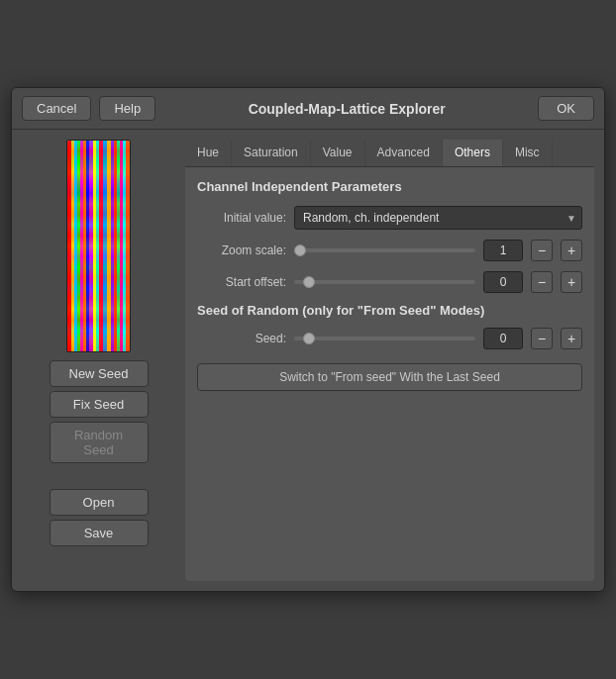  Describe the element at coordinates (390, 311) in the screenshot. I see `seed-section-title: Seed of Random (only for "From Seed" Mod…` at that location.